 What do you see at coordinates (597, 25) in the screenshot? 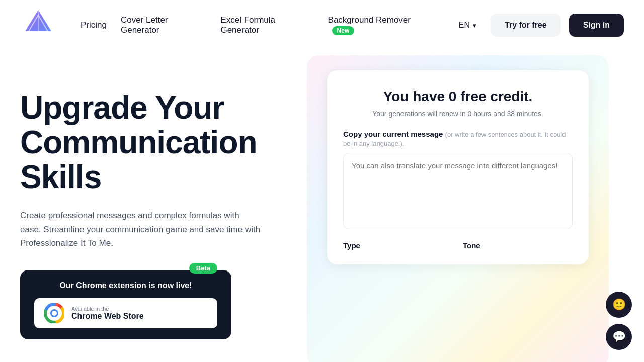
I see `sign-in-button: Sign in` at bounding box center [597, 25].